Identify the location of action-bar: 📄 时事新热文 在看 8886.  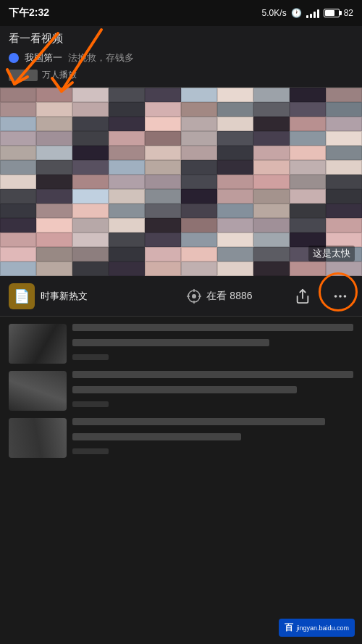
(181, 296).